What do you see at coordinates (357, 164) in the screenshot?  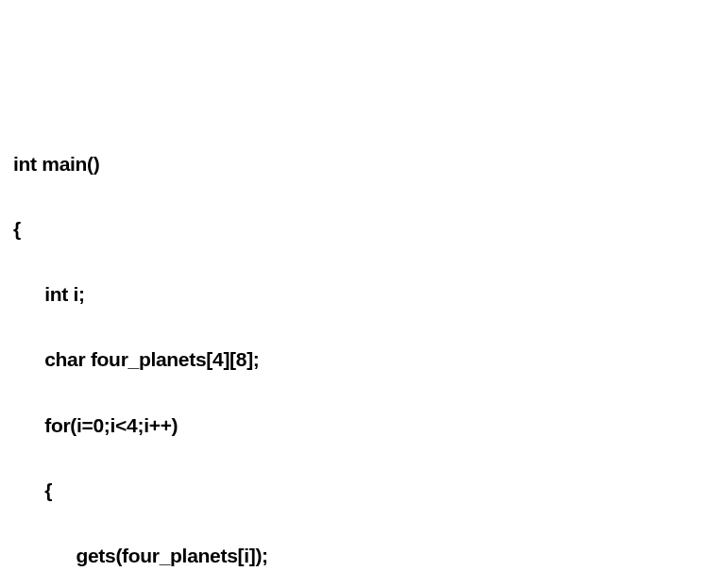 I see `code-line: int main()` at bounding box center [357, 164].